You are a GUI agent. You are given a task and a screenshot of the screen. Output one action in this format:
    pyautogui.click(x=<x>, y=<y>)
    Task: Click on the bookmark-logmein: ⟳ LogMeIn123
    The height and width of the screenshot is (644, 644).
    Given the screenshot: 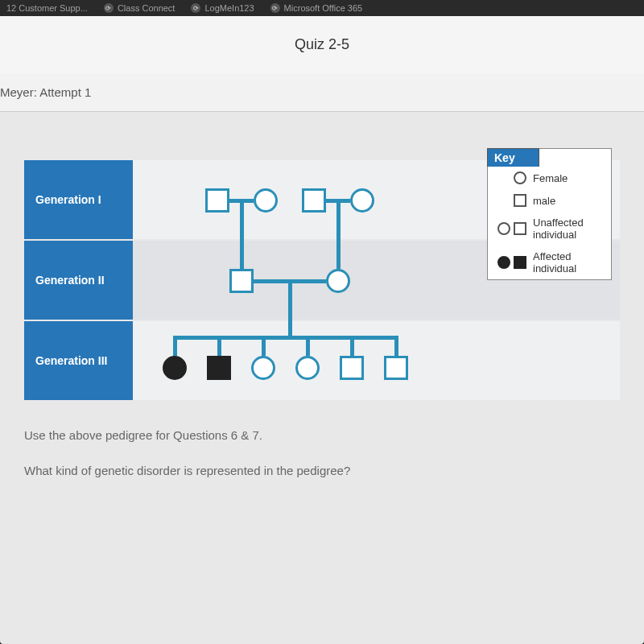 What is the action you would take?
    pyautogui.click(x=222, y=8)
    